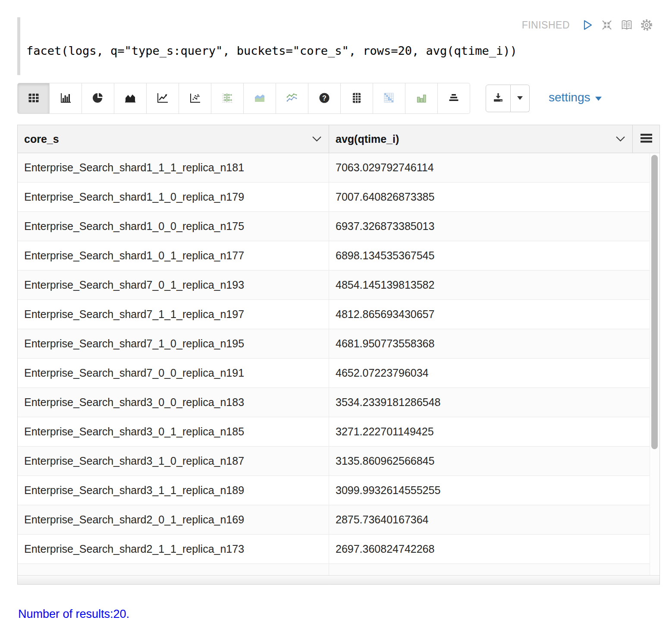 The image size is (672, 636). I want to click on cell-avg-qtime-i: 2697.360824742268, so click(490, 549).